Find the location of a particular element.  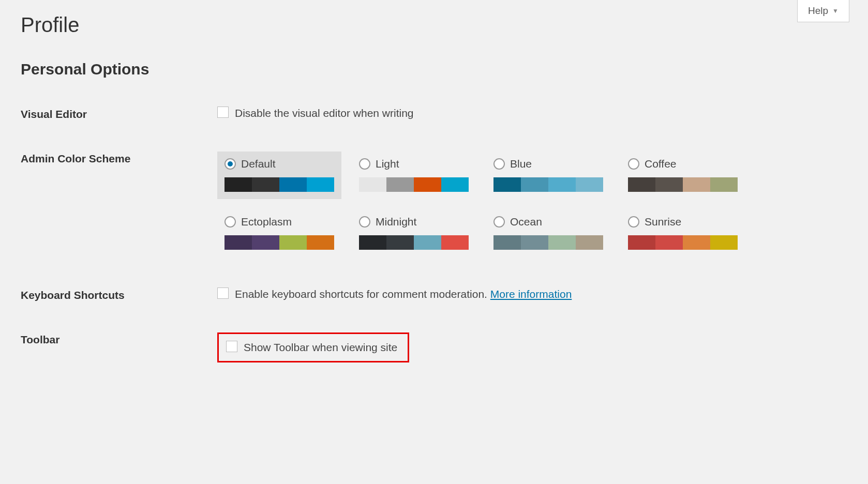

color-scheme-option-label: Coffee is located at coordinates (661, 164).